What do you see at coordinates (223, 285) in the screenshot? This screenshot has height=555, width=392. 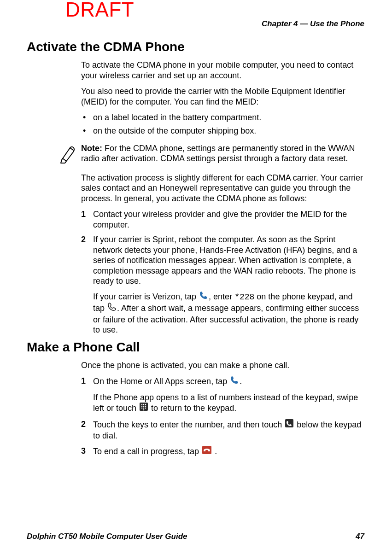 I see `step-item: If your carrier is Sprint, reboot the co…` at bounding box center [223, 285].